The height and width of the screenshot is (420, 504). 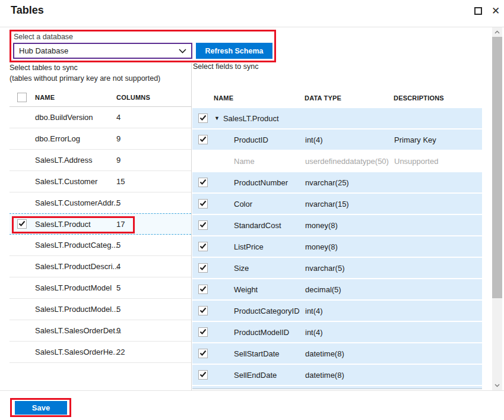 What do you see at coordinates (337, 375) in the screenshot?
I see `field-row: SellEndDatedatetime(8)` at bounding box center [337, 375].